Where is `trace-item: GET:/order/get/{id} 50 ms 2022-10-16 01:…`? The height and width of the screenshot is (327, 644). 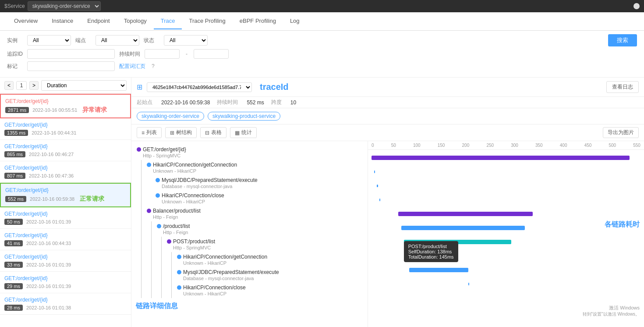
trace-item: GET:/order/get/{id} 50 ms 2022-10-16 01:… is located at coordinates (66, 218).